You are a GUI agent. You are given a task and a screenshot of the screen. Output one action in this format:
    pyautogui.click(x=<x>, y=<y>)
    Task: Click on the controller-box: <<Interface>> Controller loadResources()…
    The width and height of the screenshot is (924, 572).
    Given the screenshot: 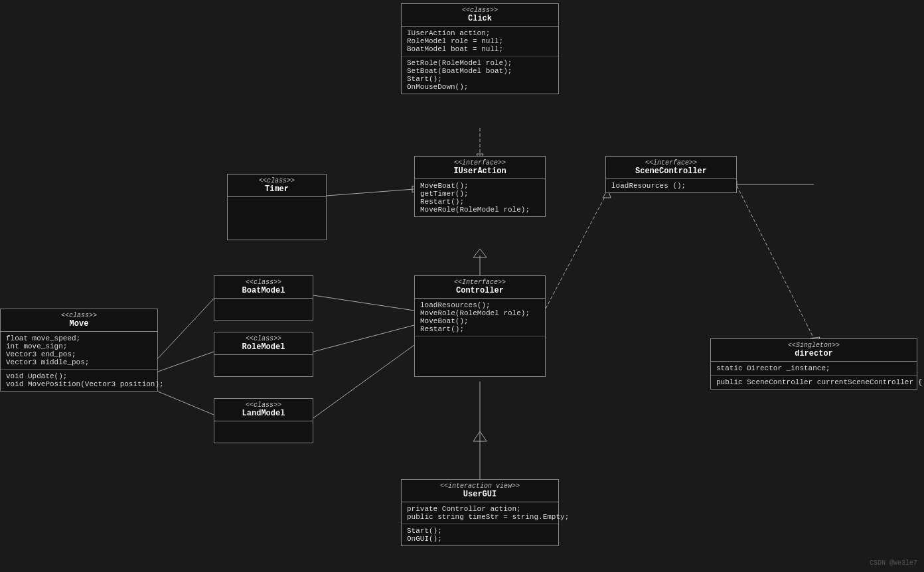 What is the action you would take?
    pyautogui.click(x=480, y=326)
    